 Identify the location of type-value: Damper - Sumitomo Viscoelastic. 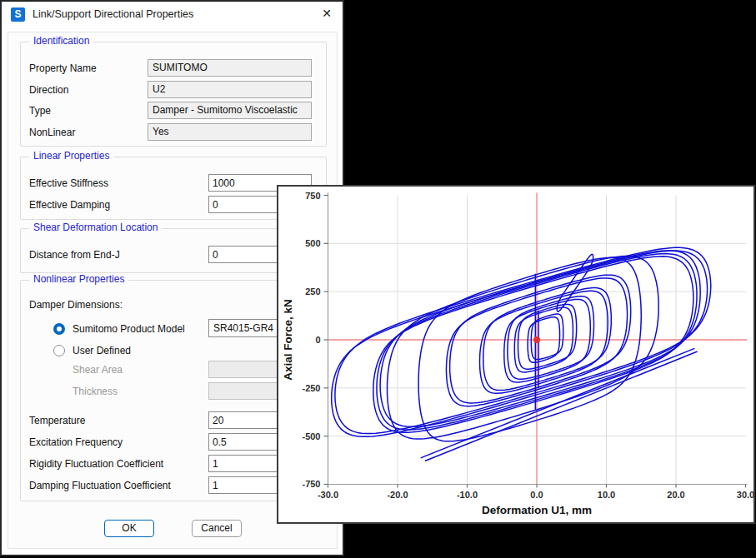
(230, 110).